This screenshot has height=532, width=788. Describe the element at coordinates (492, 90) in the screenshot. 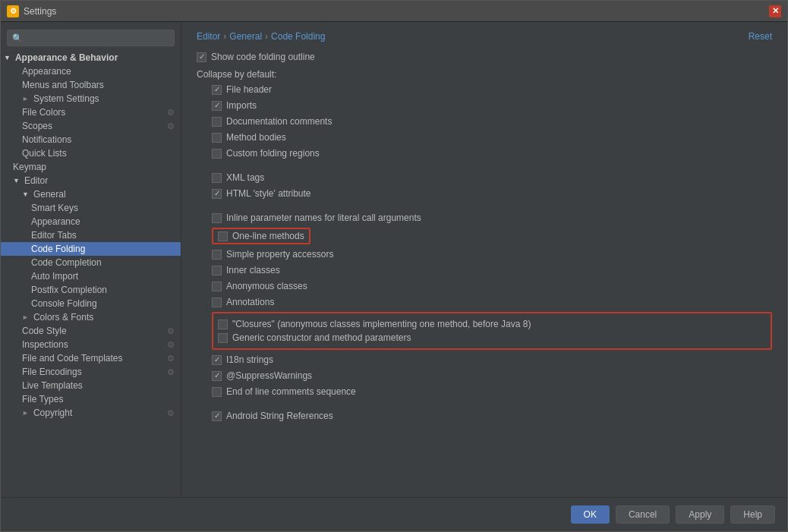

I see `file-header-row: File header` at that location.